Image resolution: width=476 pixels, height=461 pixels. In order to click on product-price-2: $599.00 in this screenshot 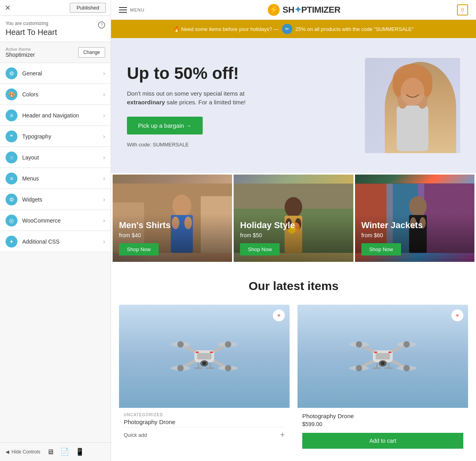, I will do `click(383, 424)`.